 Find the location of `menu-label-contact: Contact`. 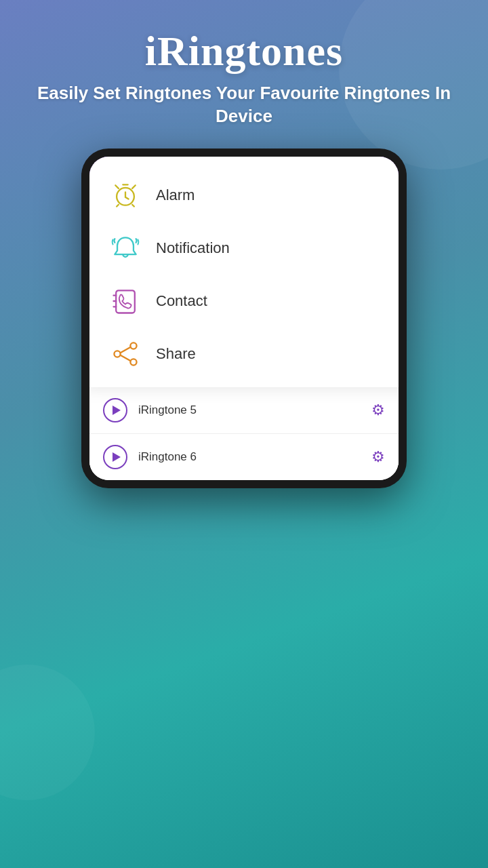

menu-label-contact: Contact is located at coordinates (182, 301).